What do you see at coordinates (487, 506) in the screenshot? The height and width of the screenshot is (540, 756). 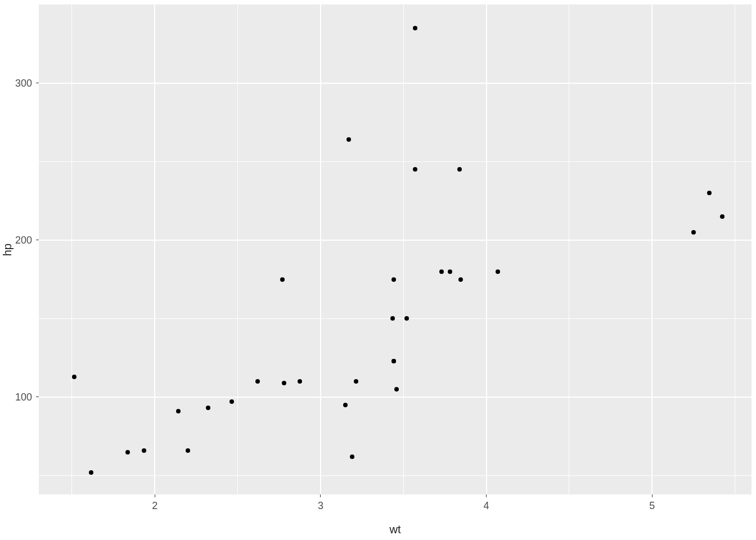 I see `x-tick-label: 4` at bounding box center [487, 506].